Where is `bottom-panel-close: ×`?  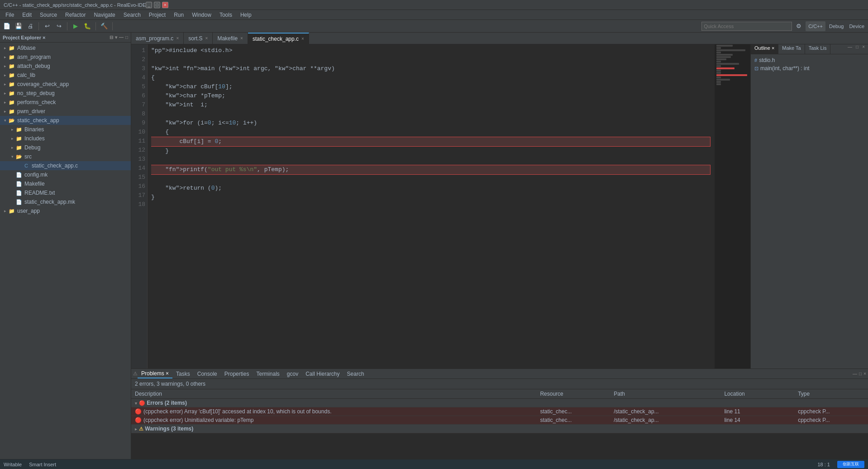
bottom-panel-close: × is located at coordinates (865, 374).